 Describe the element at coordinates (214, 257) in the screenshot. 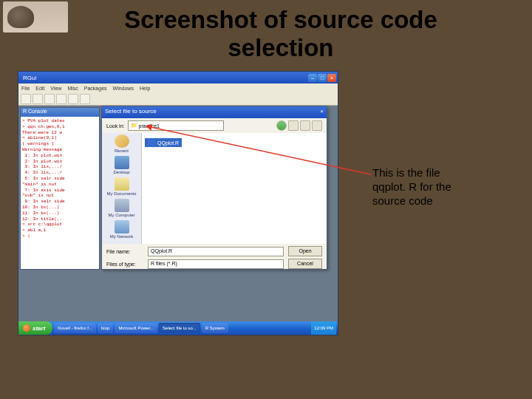

I see `dialog-bottom: File name: QQplot.R Open Files of type: …` at that location.